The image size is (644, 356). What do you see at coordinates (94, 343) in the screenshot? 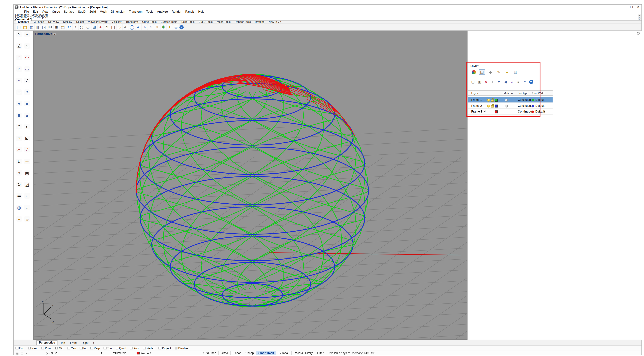
I see `new-viewport-icon: +` at bounding box center [94, 343].